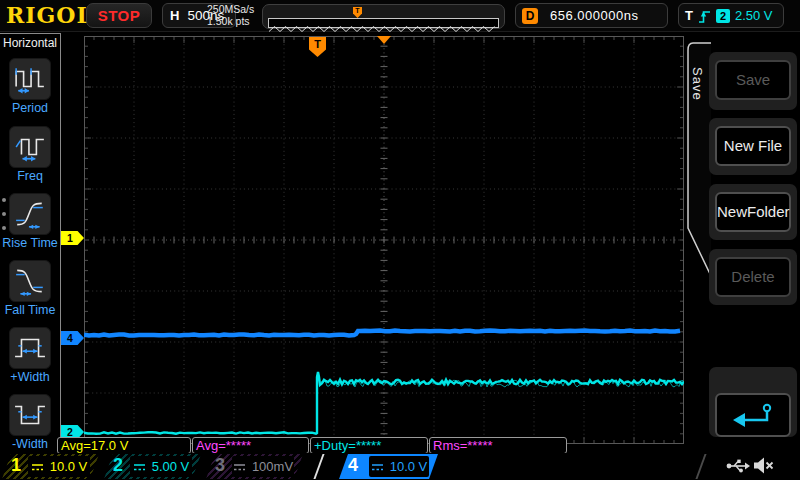 The height and width of the screenshot is (480, 800). Describe the element at coordinates (220, 466) in the screenshot. I see `channel-number: 3` at that location.